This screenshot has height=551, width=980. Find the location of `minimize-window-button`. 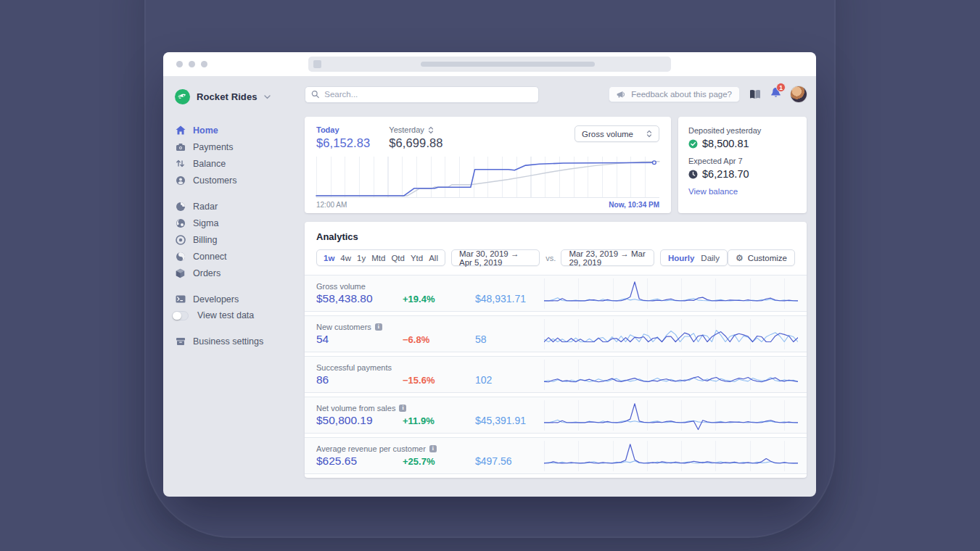

minimize-window-button is located at coordinates (192, 64).